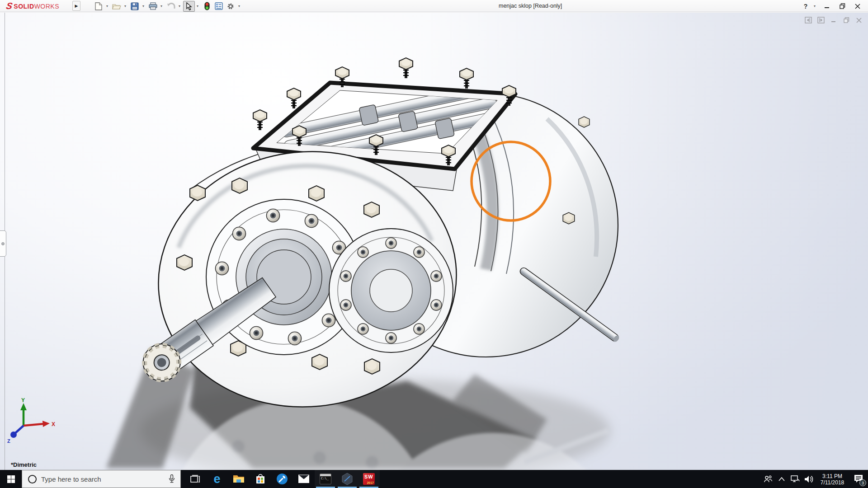 The height and width of the screenshot is (488, 868). What do you see at coordinates (11, 479) in the screenshot?
I see `start-button` at bounding box center [11, 479].